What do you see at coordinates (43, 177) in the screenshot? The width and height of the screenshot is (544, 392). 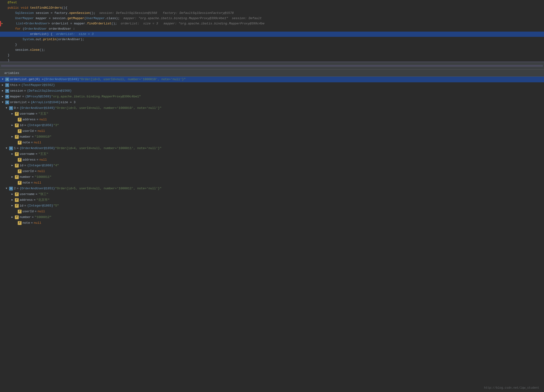 I see `var-string-val: "1000011"` at bounding box center [43, 177].